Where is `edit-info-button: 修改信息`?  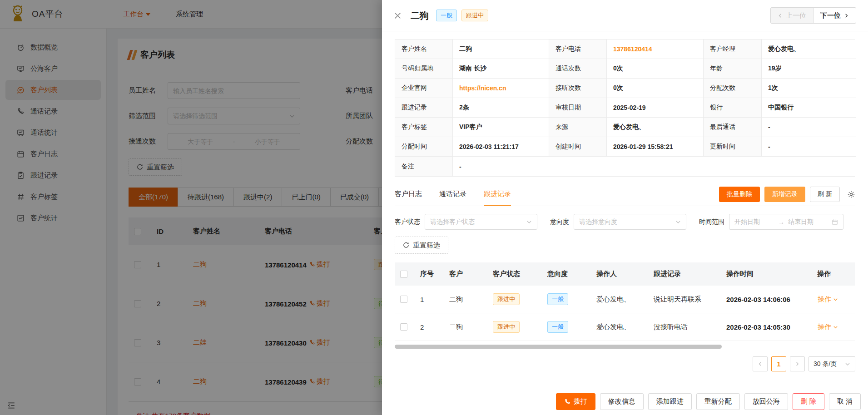 edit-info-button: 修改信息 is located at coordinates (622, 401).